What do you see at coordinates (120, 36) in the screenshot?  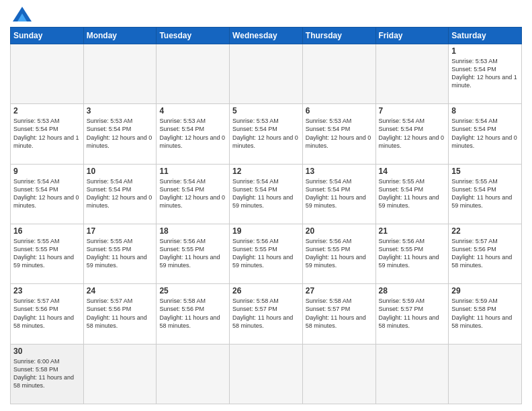 I see `calendar-day-header: Monday` at bounding box center [120, 36].